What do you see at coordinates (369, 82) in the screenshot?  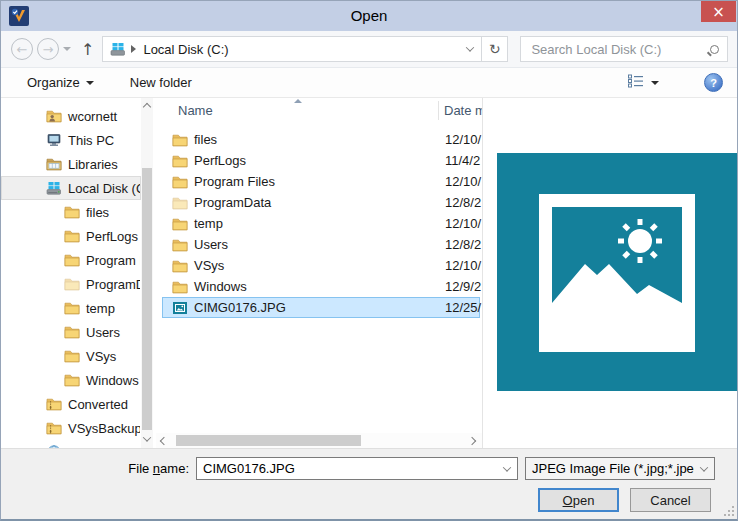 I see `command-bar: Organize New folder` at bounding box center [369, 82].